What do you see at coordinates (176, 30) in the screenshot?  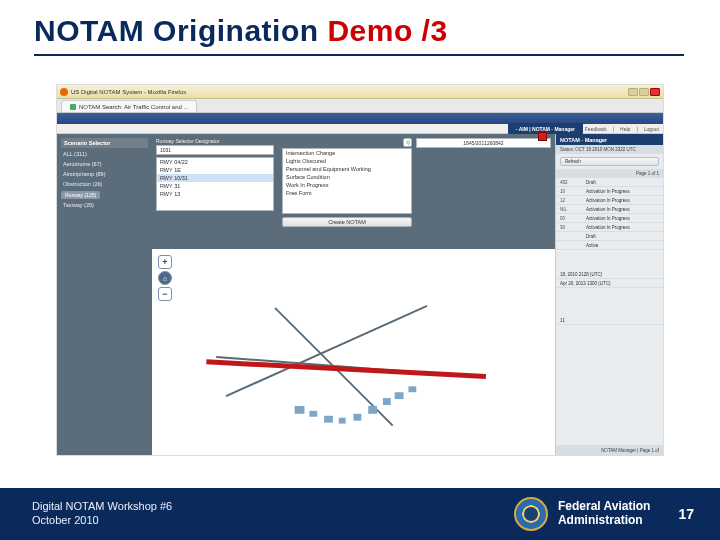 I see `title-main: NOTAM Origination` at bounding box center [176, 30].